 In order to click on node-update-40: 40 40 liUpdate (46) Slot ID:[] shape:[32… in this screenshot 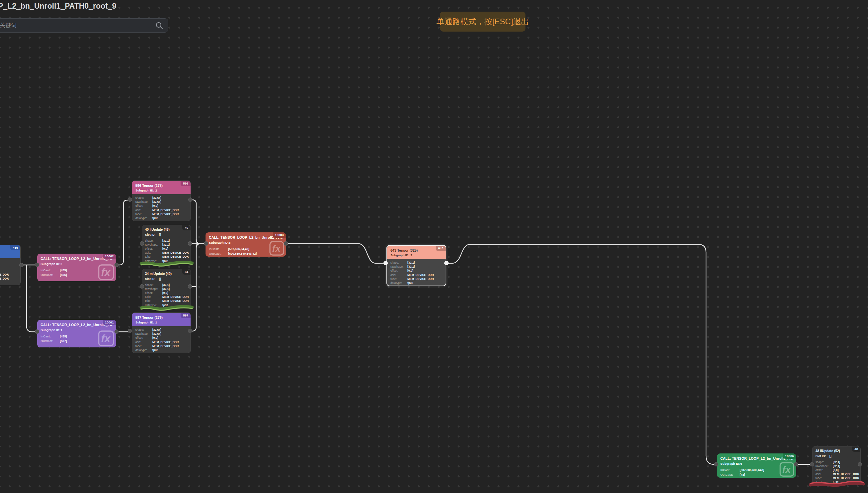, I will do `click(166, 244)`.